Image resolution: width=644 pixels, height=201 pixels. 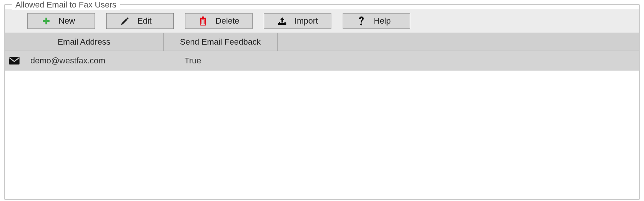 I want to click on cell-email: demo@westfax.com, so click(x=94, y=61).